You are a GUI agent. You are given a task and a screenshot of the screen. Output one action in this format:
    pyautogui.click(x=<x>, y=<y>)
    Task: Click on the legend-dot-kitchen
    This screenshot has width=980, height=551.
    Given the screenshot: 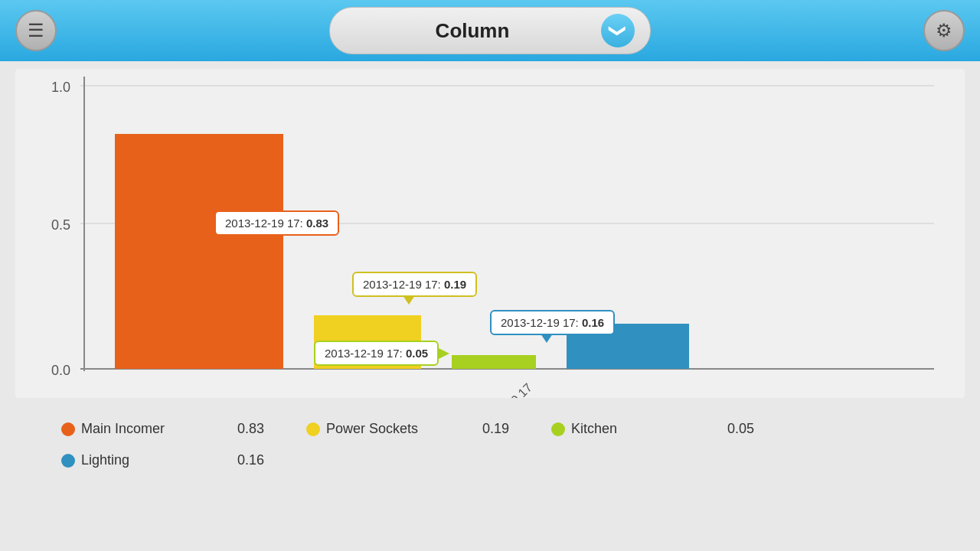 What is the action you would take?
    pyautogui.click(x=558, y=429)
    